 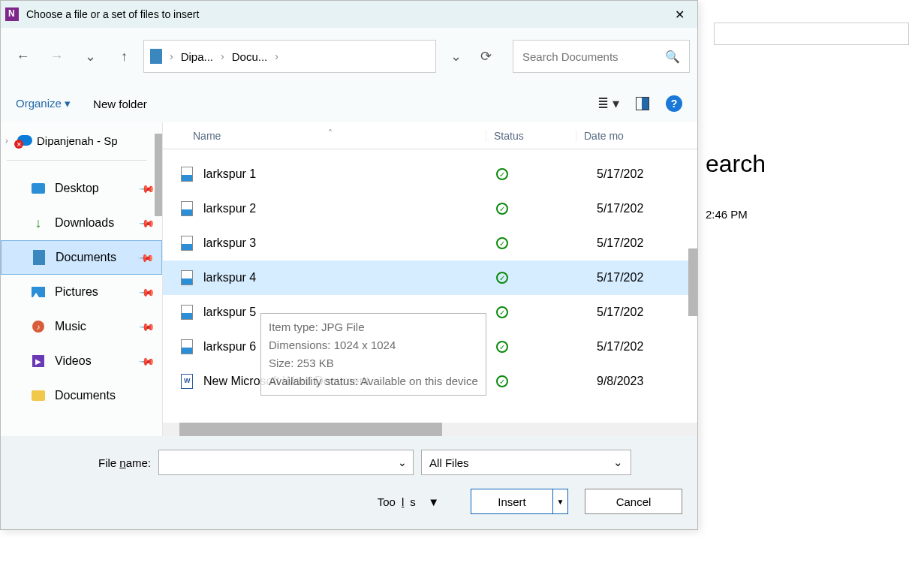 What do you see at coordinates (344, 14) in the screenshot?
I see `dialog-title: Choose a file or a set of files to inser…` at bounding box center [344, 14].